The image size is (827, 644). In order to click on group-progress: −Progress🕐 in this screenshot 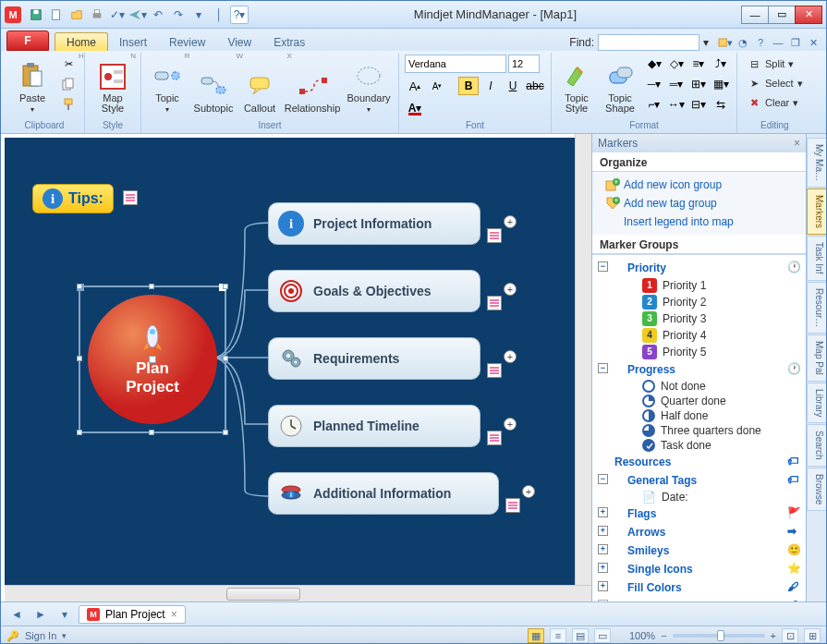, I will do `click(699, 370)`.